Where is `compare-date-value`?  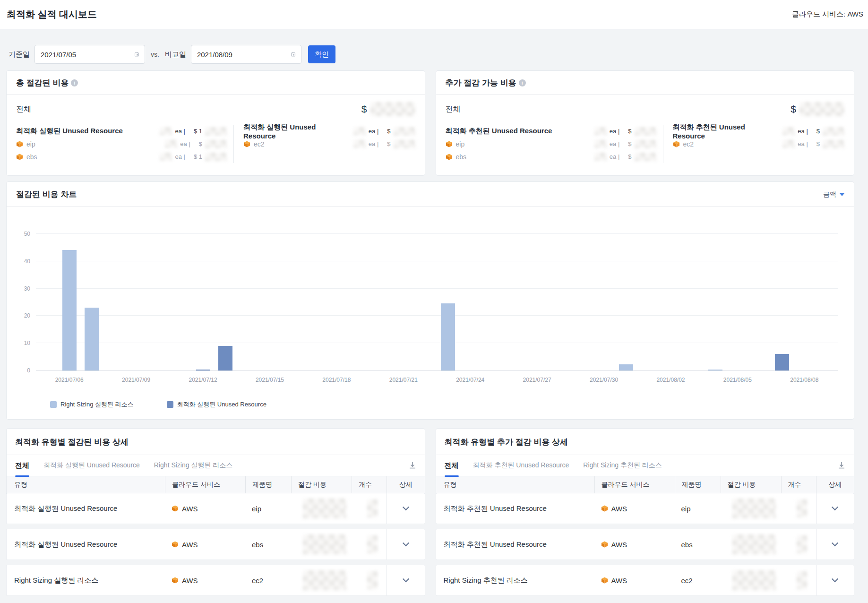 compare-date-value is located at coordinates (244, 55).